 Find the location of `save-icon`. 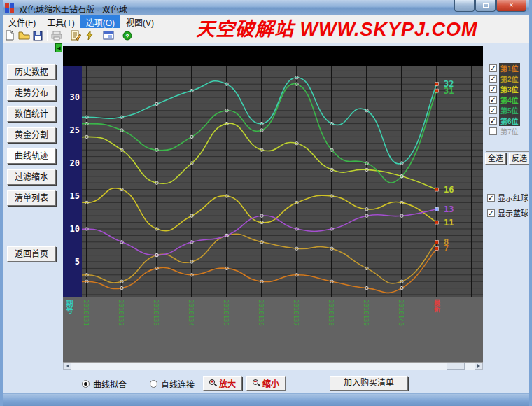

save-icon is located at coordinates (38, 36).